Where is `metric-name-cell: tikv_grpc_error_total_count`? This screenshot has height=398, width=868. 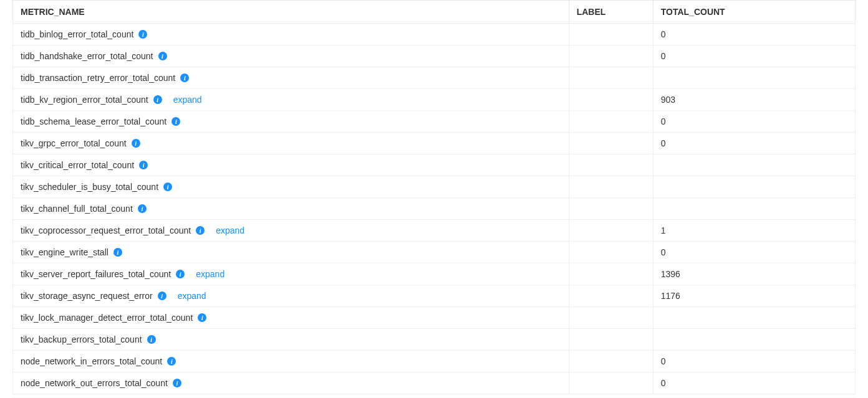
metric-name-cell: tikv_grpc_error_total_count is located at coordinates (291, 143).